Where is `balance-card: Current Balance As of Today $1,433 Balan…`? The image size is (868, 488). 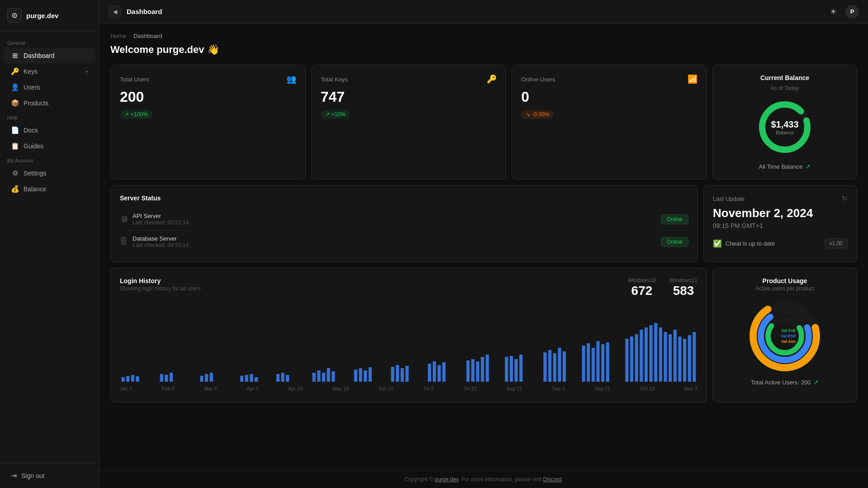
balance-card: Current Balance As of Today $1,433 Balan… is located at coordinates (785, 122).